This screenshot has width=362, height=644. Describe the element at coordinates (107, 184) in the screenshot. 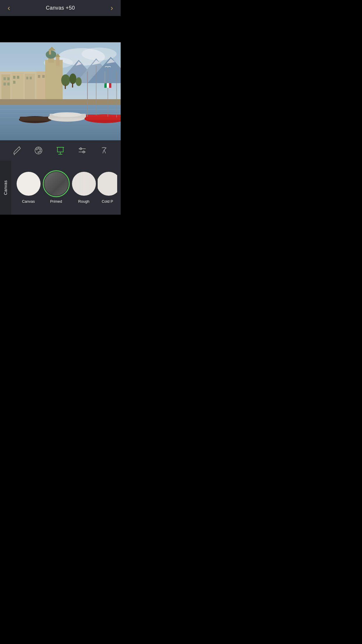

I see `cold-press-circle` at that location.